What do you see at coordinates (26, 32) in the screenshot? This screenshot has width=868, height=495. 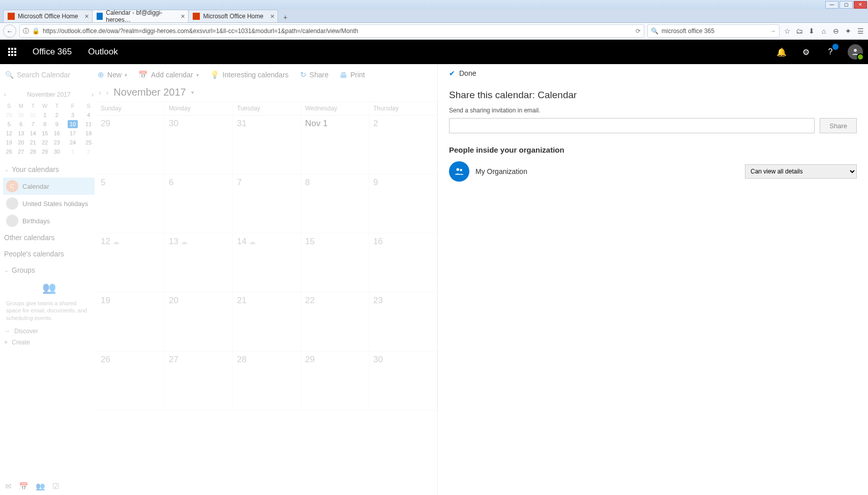 I see `info-icon: ⓘ` at bounding box center [26, 32].